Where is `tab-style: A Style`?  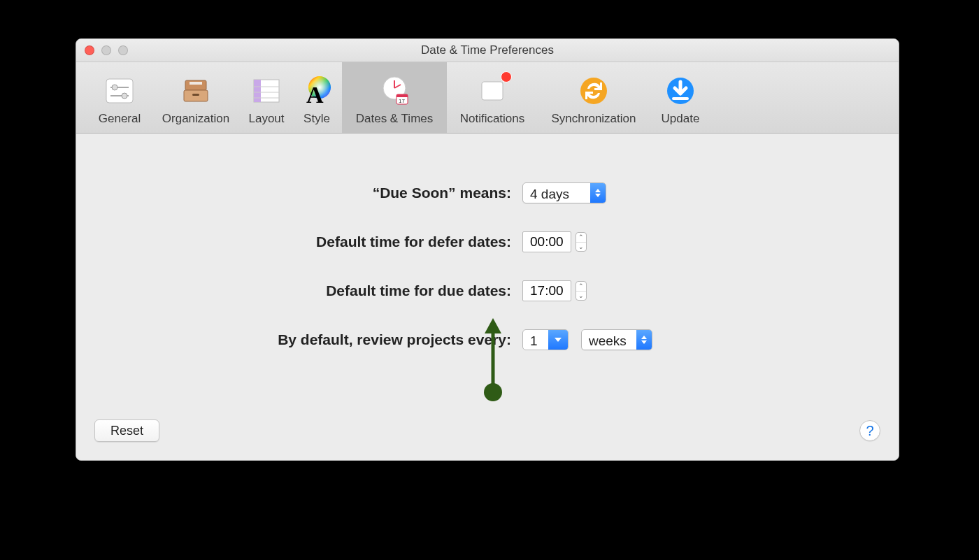 tab-style: A Style is located at coordinates (317, 98).